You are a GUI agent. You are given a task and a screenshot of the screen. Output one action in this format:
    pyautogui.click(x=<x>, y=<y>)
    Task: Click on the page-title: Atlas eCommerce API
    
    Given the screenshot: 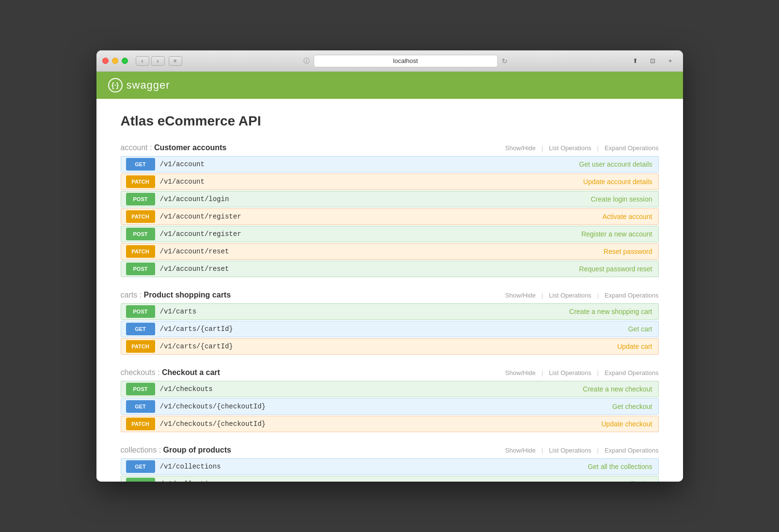 What is the action you would take?
    pyautogui.click(x=390, y=121)
    